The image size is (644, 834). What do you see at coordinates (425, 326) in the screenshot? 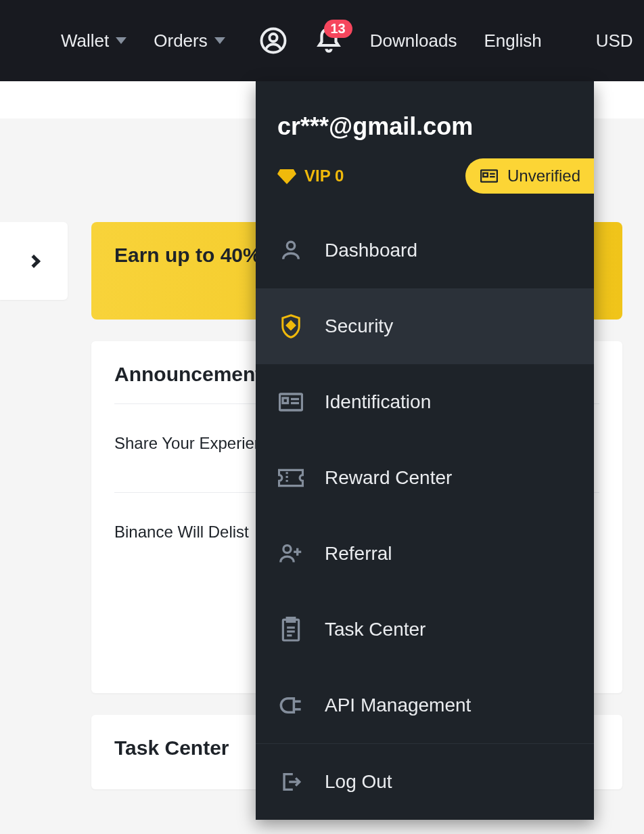
I see `menu-security: Security` at bounding box center [425, 326].